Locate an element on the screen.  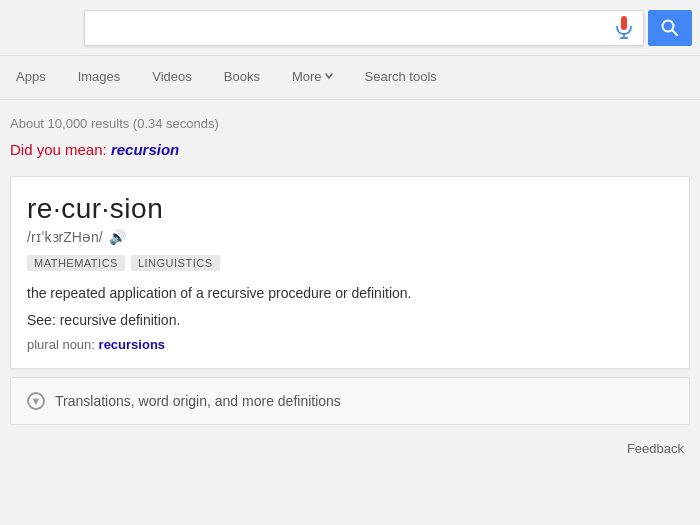
tab-books: Books is located at coordinates (242, 78).